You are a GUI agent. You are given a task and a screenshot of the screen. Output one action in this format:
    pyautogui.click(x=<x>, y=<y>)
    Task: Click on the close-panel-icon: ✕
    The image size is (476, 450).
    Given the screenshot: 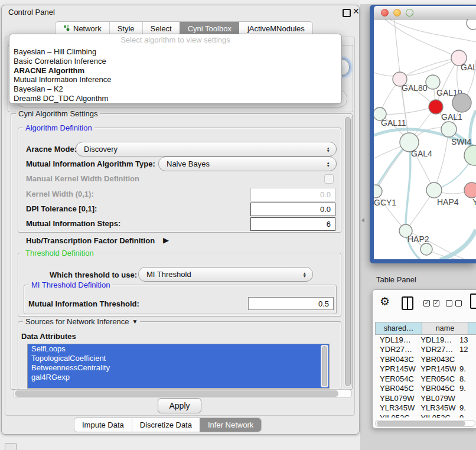 What is the action you would take?
    pyautogui.click(x=356, y=11)
    